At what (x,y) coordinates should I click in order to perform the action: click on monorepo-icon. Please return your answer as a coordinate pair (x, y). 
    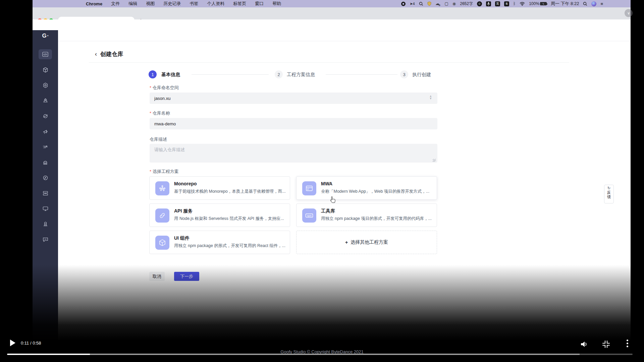
    Looking at the image, I should click on (162, 188).